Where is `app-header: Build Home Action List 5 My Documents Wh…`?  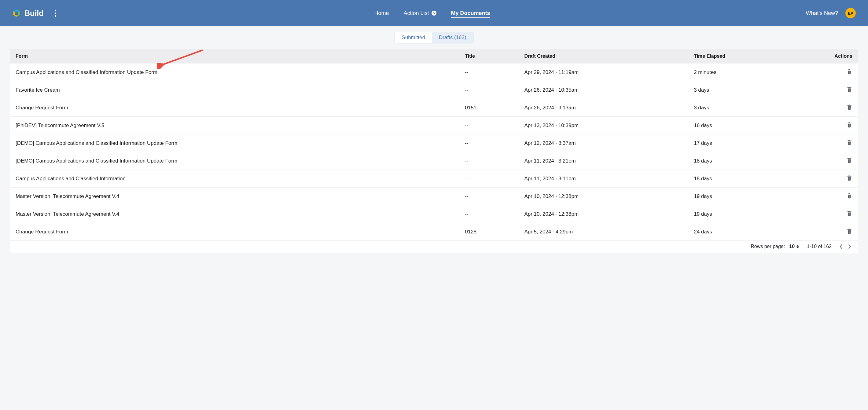
app-header: Build Home Action List 5 My Documents Wh… is located at coordinates (434, 13).